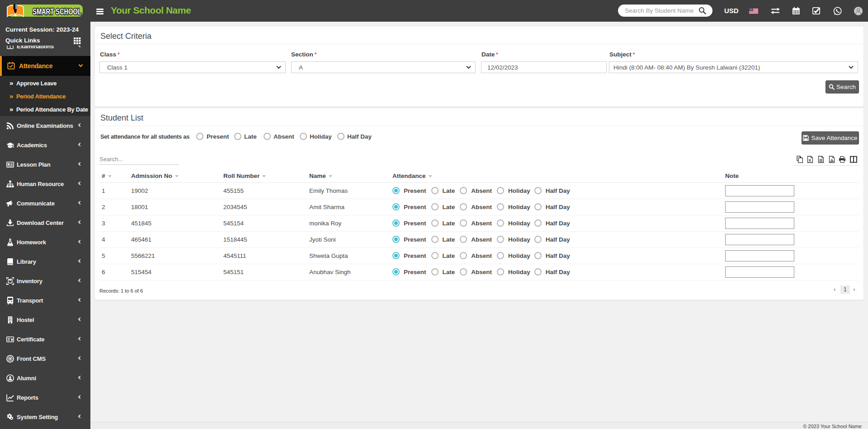  Describe the element at coordinates (57, 12) in the screenshot. I see `svg-text: SMART SCHOOL` at that location.